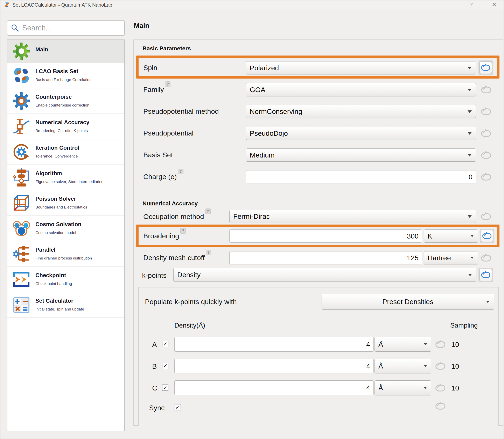  Describe the element at coordinates (42, 50) in the screenshot. I see `sidebar-item-label: Main` at that location.